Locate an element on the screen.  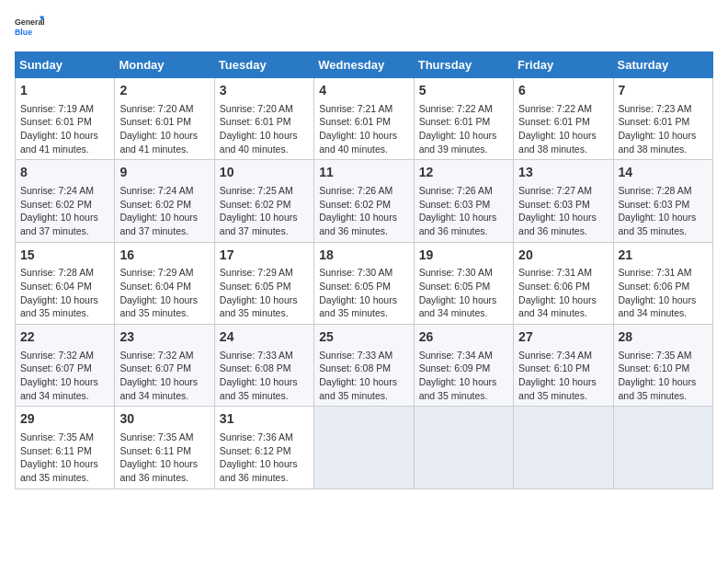
day-number: 13 is located at coordinates (563, 173).